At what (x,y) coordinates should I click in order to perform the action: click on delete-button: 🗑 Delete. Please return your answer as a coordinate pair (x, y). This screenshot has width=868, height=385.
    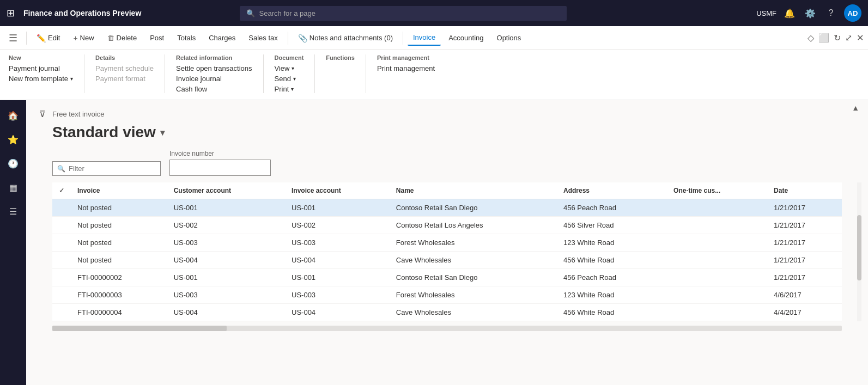
    Looking at the image, I should click on (122, 38).